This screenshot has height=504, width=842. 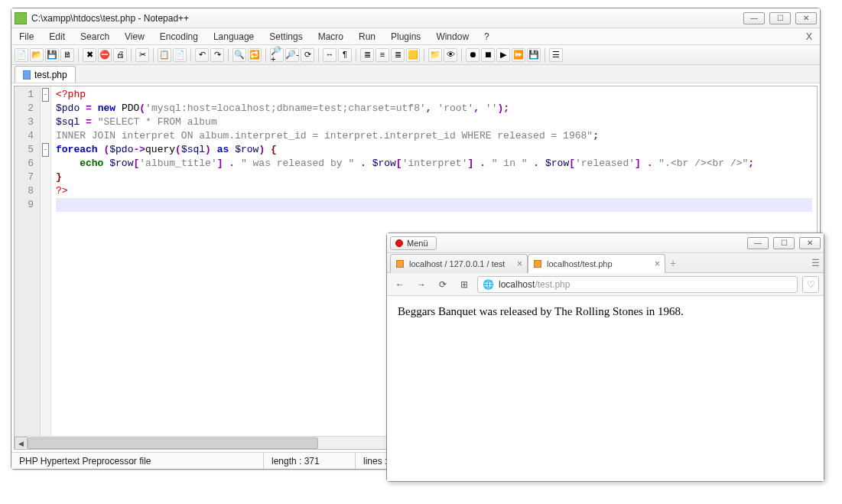 What do you see at coordinates (26, 37) in the screenshot?
I see `menu-file: File` at bounding box center [26, 37].